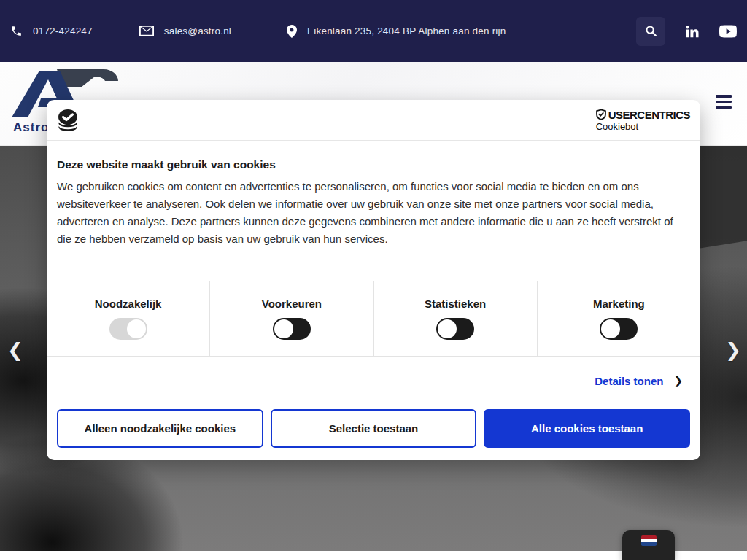 The height and width of the screenshot is (560, 747). Describe the element at coordinates (15, 350) in the screenshot. I see `carousel-prev-button: ❮` at that location.